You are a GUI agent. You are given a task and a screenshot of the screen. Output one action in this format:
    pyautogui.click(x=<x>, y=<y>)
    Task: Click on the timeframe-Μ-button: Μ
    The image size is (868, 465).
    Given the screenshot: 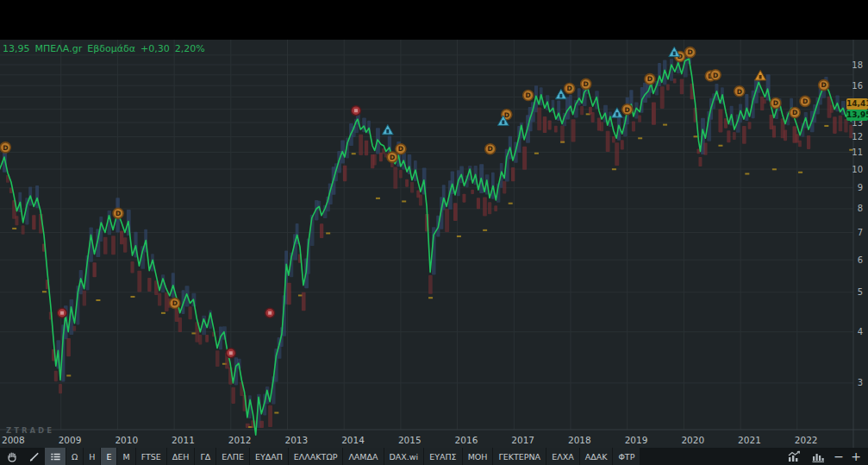 What is the action you would take?
    pyautogui.click(x=126, y=456)
    